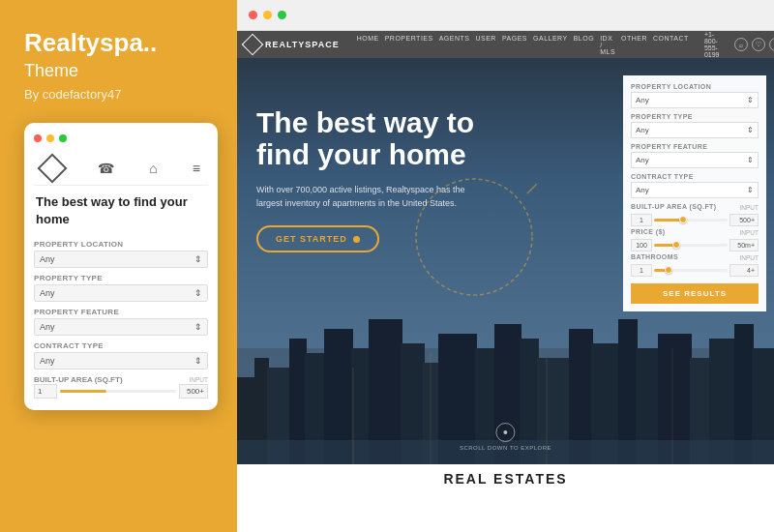  What do you see at coordinates (363, 197) in the screenshot?
I see `hero-description: With over 700,000 active listings, Realt…` at bounding box center [363, 197].